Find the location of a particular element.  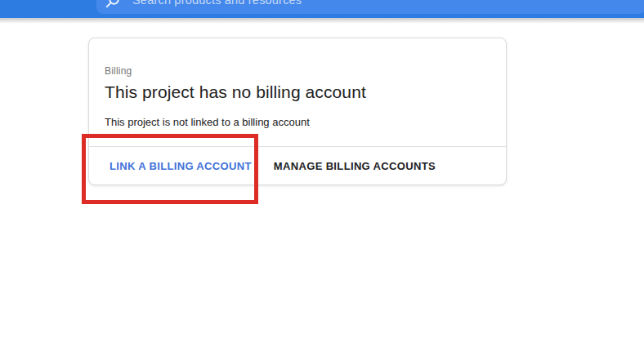

header-shadow is located at coordinates (322, 21).